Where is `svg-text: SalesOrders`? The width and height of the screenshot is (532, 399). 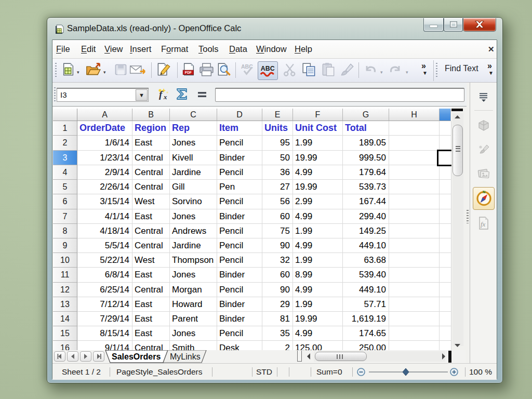 svg-text: SalesOrders is located at coordinates (136, 356).